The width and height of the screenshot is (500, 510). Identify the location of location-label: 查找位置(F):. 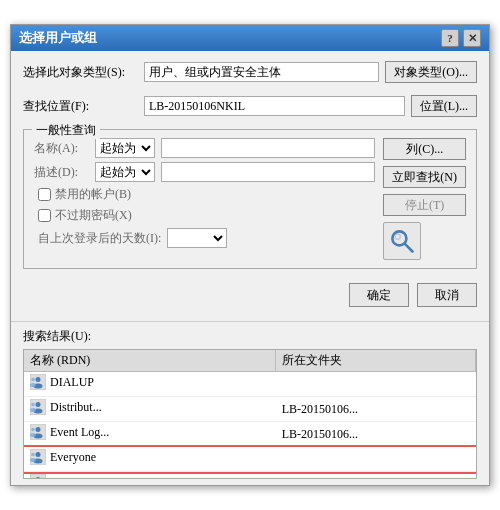
(80, 106).